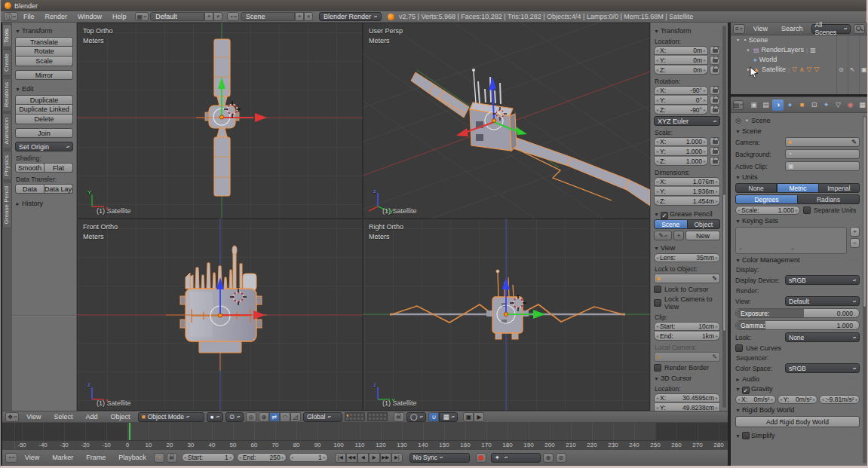 The image size is (868, 468). I want to click on viewport-front-canvas, so click(220, 315).